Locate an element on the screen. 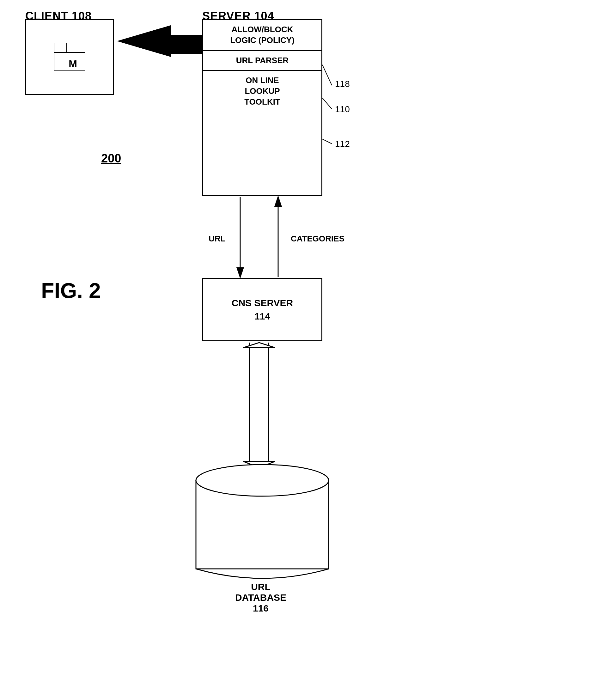 Image resolution: width=609 pixels, height=700 pixels. ref-110: 110 is located at coordinates (343, 109).